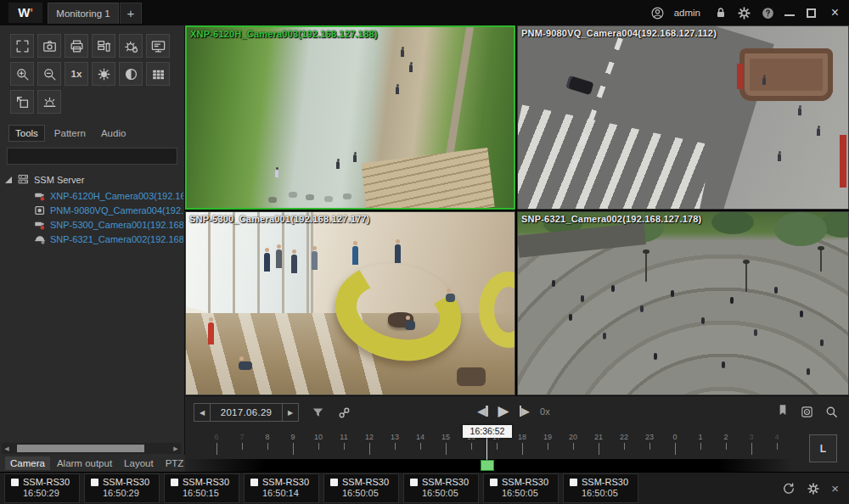 Image resolution: width=849 pixels, height=504 pixels. What do you see at coordinates (683, 304) in the screenshot?
I see `video-tile-4: SNP-6321_Camera002(192.168.127.178)` at bounding box center [683, 304].